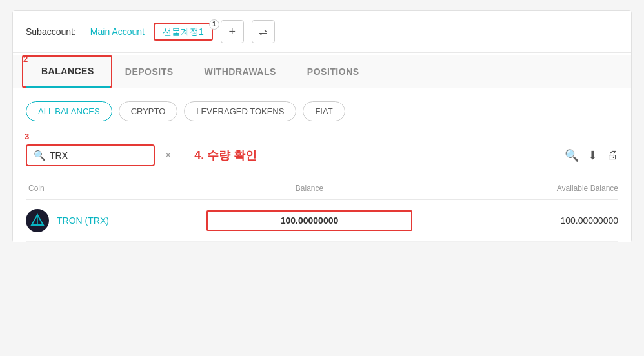  I want to click on filter-leveraged-tokens: LEVERAGED TOKENS, so click(240, 111).